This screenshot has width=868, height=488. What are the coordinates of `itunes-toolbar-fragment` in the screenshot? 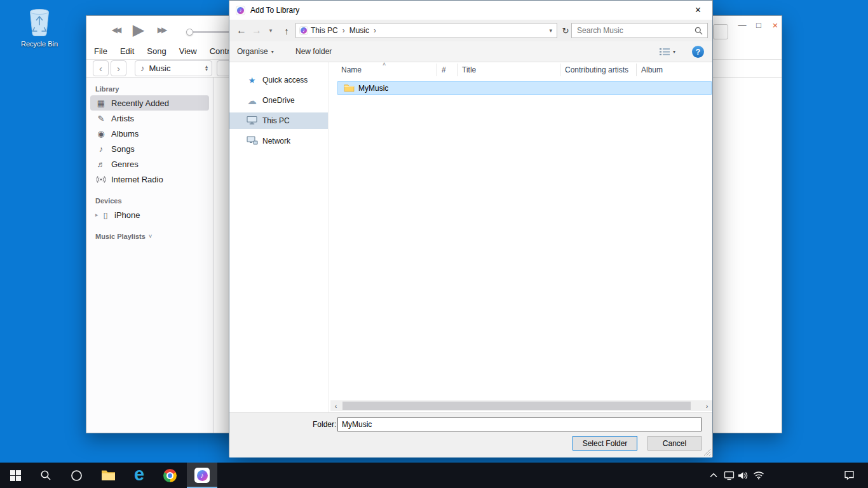 It's located at (721, 32).